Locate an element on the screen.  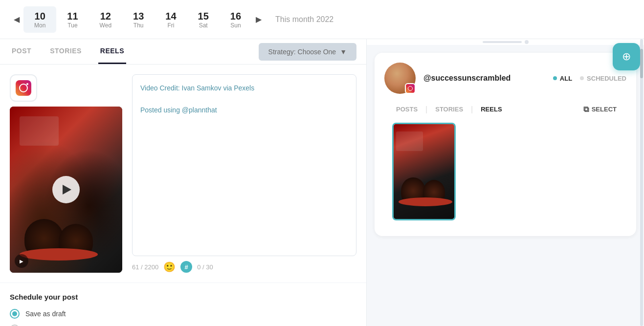
tab-reels: REELS is located at coordinates (112, 52).